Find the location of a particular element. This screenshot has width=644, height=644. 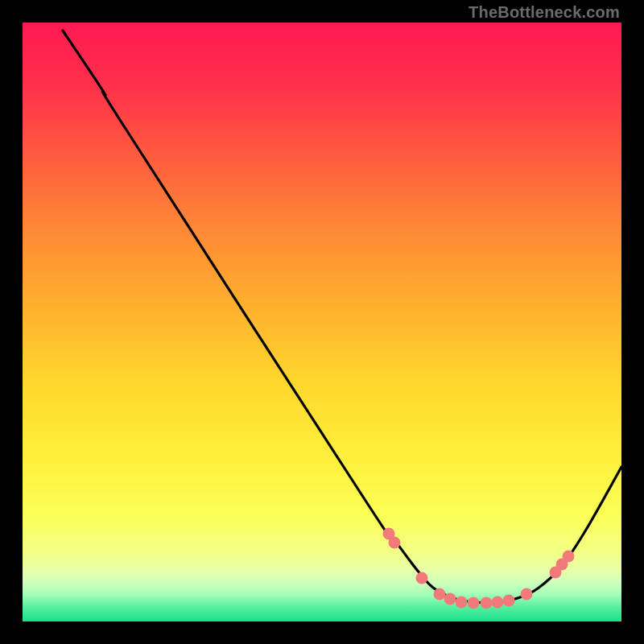

watermark-text: TheBottleneck.com is located at coordinates (544, 13).